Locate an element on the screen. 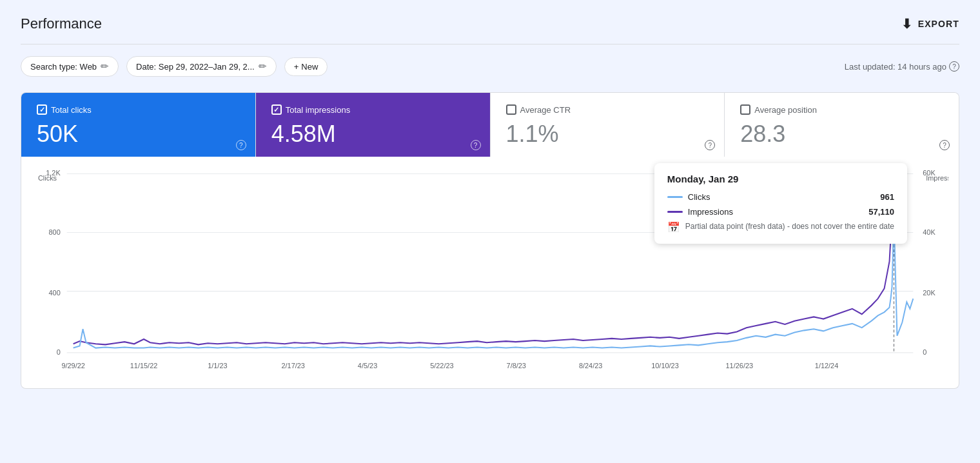  search-type-label: Search type: Web is located at coordinates (63, 67).